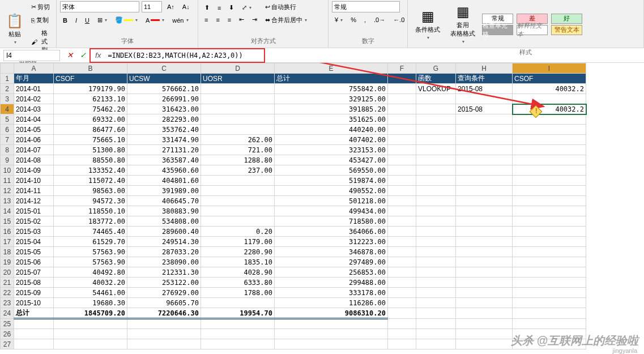 Image resolution: width=644 pixels, height=354 pixels. What do you see at coordinates (238, 334) in the screenshot?
I see `cell-D26` at bounding box center [238, 334].